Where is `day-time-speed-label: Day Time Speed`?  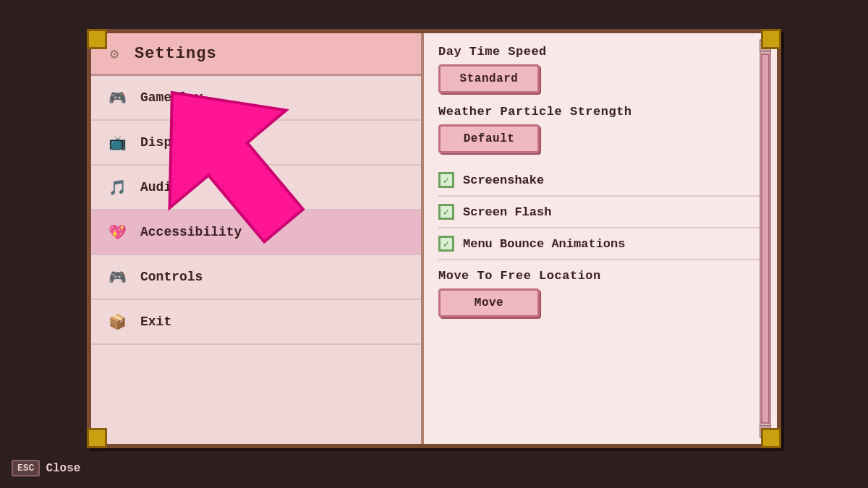 day-time-speed-label: Day Time Speed is located at coordinates (600, 52).